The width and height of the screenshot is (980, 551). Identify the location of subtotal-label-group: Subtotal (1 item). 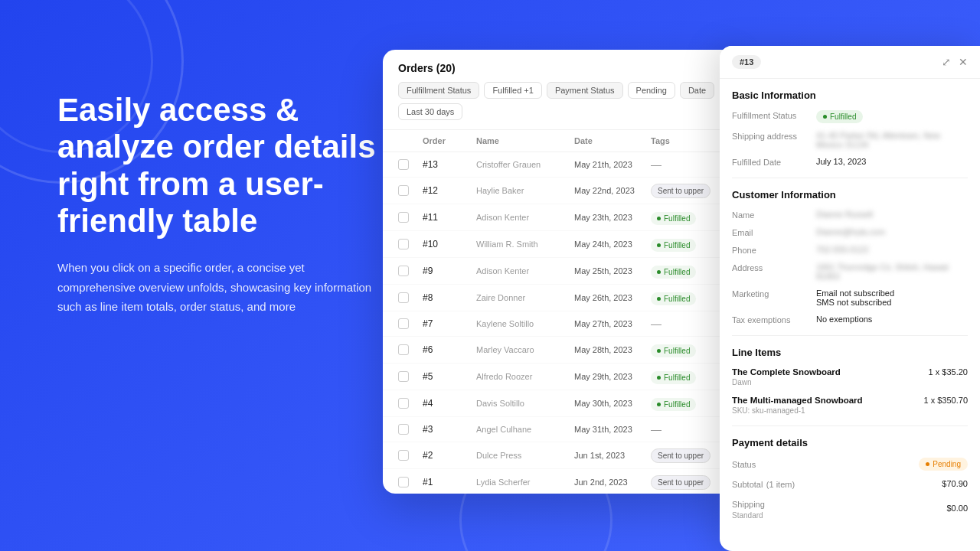
(763, 484).